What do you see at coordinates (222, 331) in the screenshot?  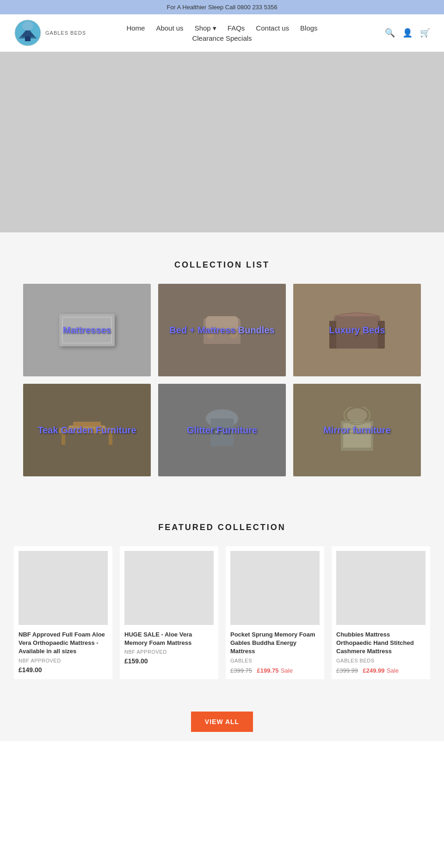 I see `collection-label-bed-mattress: Bed + Mattress Bundles` at bounding box center [222, 331].